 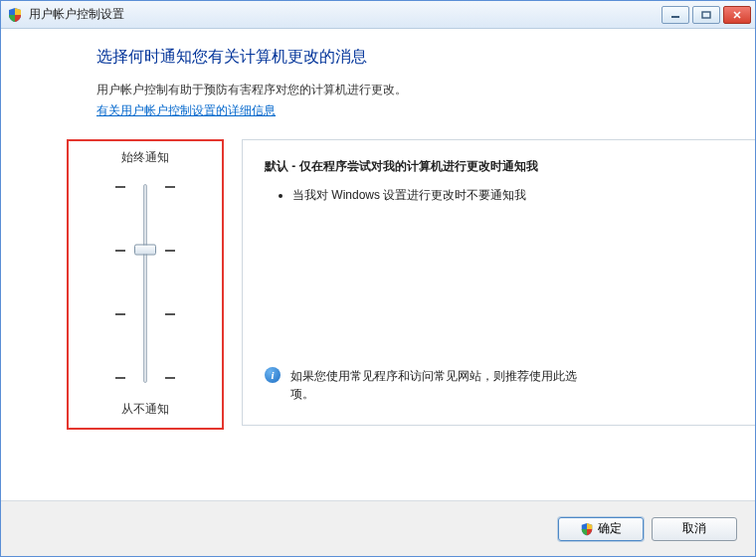 What do you see at coordinates (273, 375) in the screenshot?
I see `info-icon: i` at bounding box center [273, 375].